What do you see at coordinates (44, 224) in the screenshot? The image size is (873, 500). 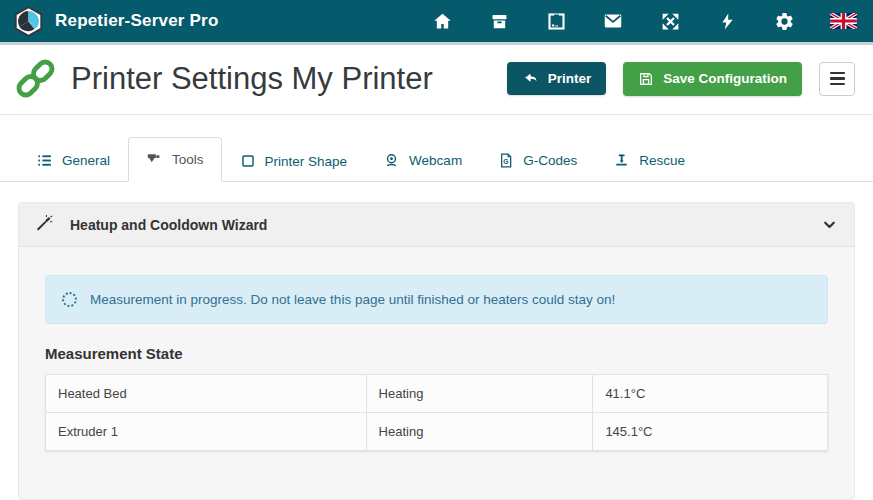 I see `magic-wand-icon` at bounding box center [44, 224].